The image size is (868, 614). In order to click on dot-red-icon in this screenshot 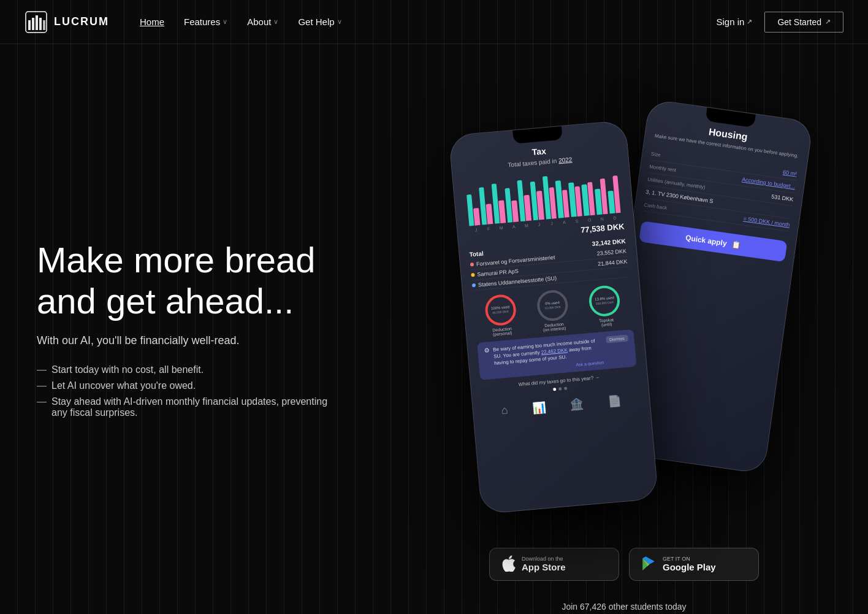, I will do `click(472, 265)`.